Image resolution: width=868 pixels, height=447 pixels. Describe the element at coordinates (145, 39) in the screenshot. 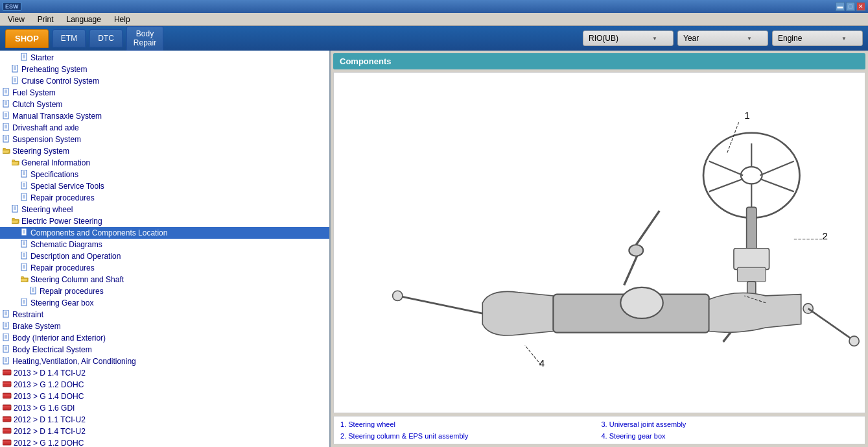

I see `tab-body-repair: BodyRepair` at that location.